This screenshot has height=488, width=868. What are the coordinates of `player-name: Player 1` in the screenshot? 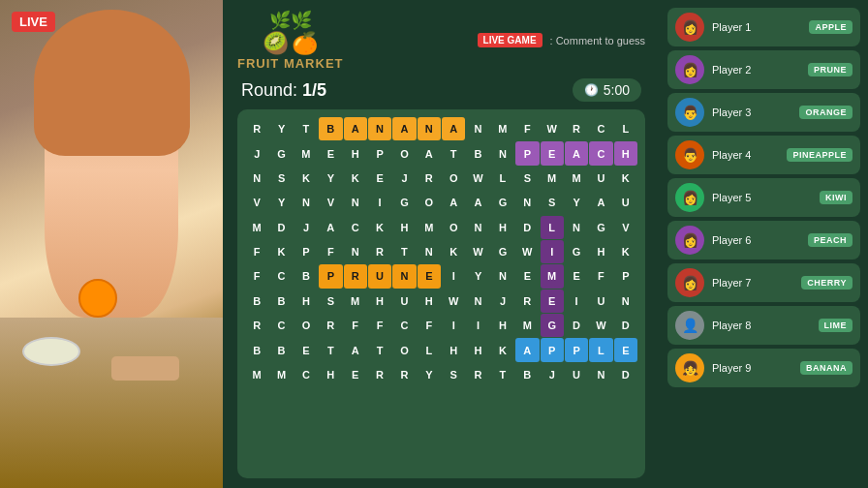 It's located at (757, 27).